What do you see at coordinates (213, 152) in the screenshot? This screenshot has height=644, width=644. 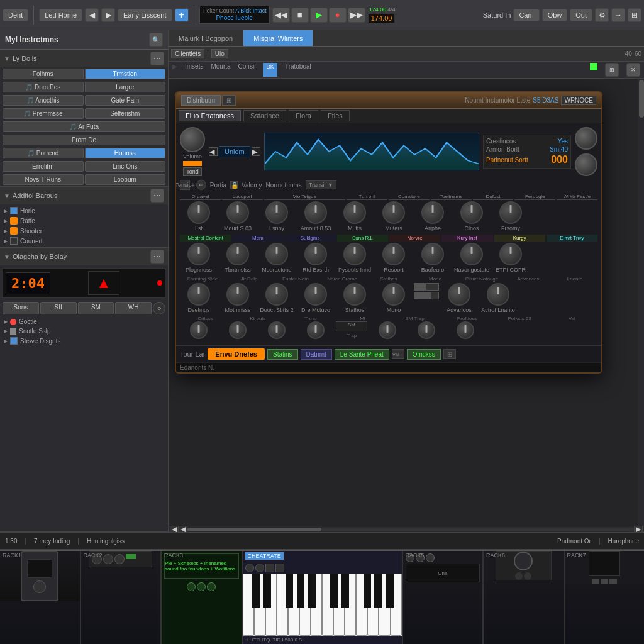 I see `preset-nav-left: ◀` at bounding box center [213, 152].